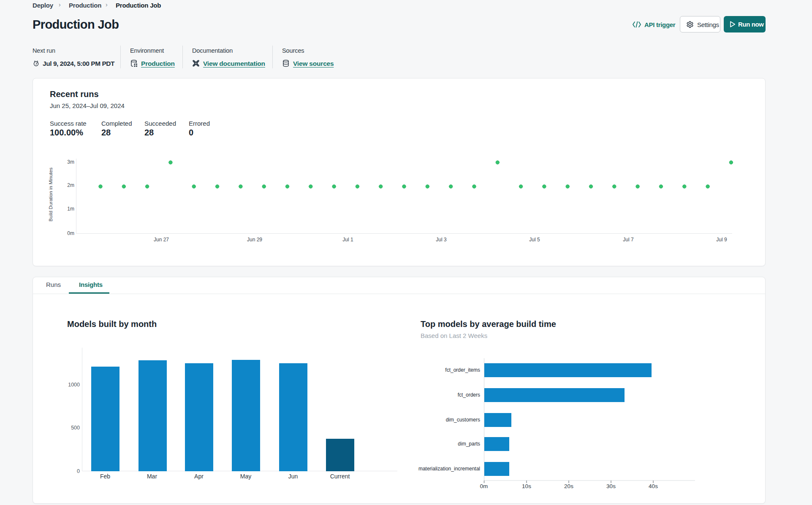 This screenshot has width=812, height=505. What do you see at coordinates (449, 469) in the screenshot?
I see `svg-text: materialization_incremental` at bounding box center [449, 469].